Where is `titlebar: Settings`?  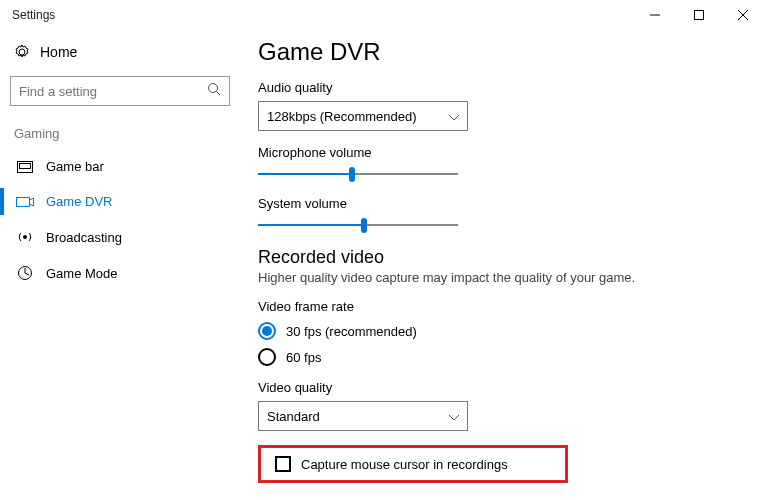 titlebar: Settings is located at coordinates (382, 15).